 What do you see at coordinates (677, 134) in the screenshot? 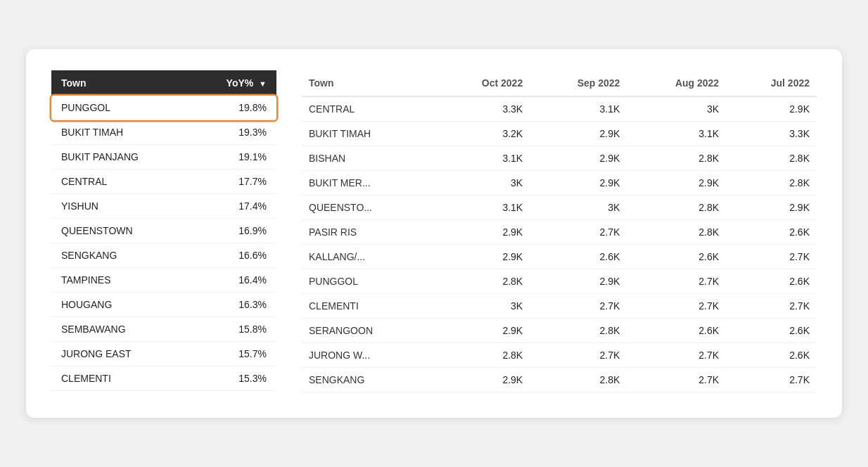
I see `right-aug2022-cell: 3.1K` at bounding box center [677, 134].